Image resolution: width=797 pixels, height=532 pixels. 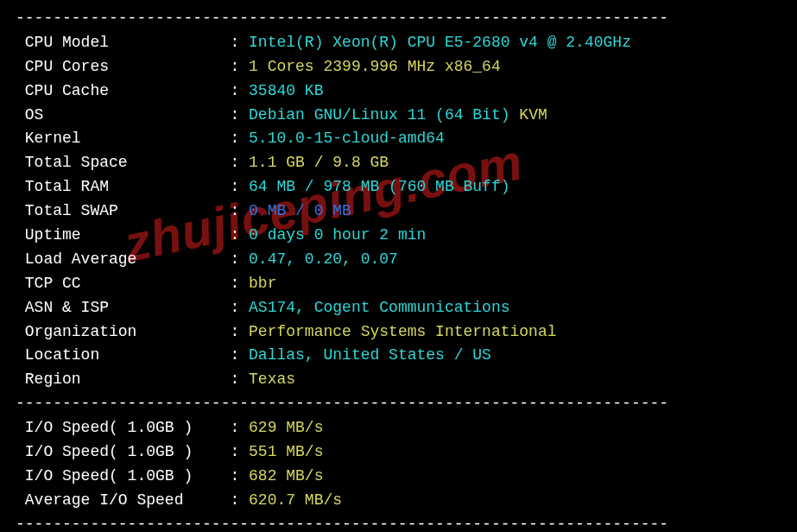 What do you see at coordinates (399, 187) in the screenshot?
I see `info-row: Total RAM : 64 MB / 978 MB (760 MB Buff)` at bounding box center [399, 187].